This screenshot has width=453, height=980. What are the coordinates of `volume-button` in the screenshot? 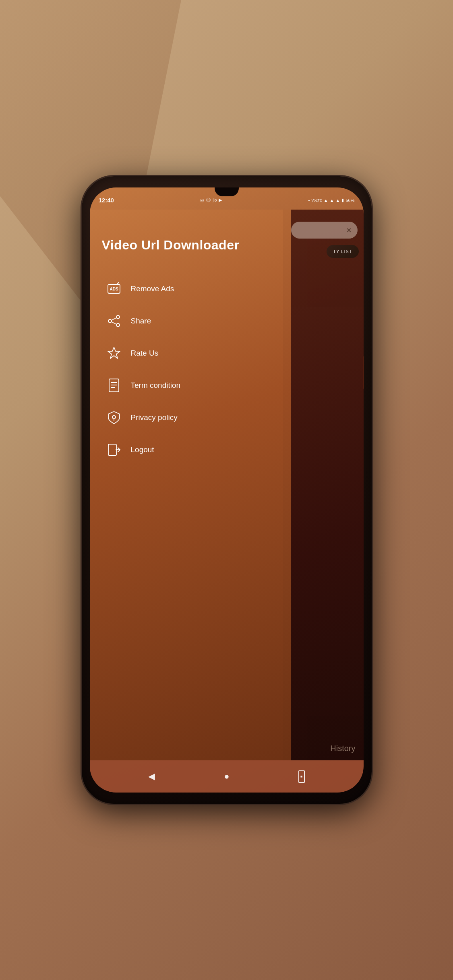 It's located at (363, 373).